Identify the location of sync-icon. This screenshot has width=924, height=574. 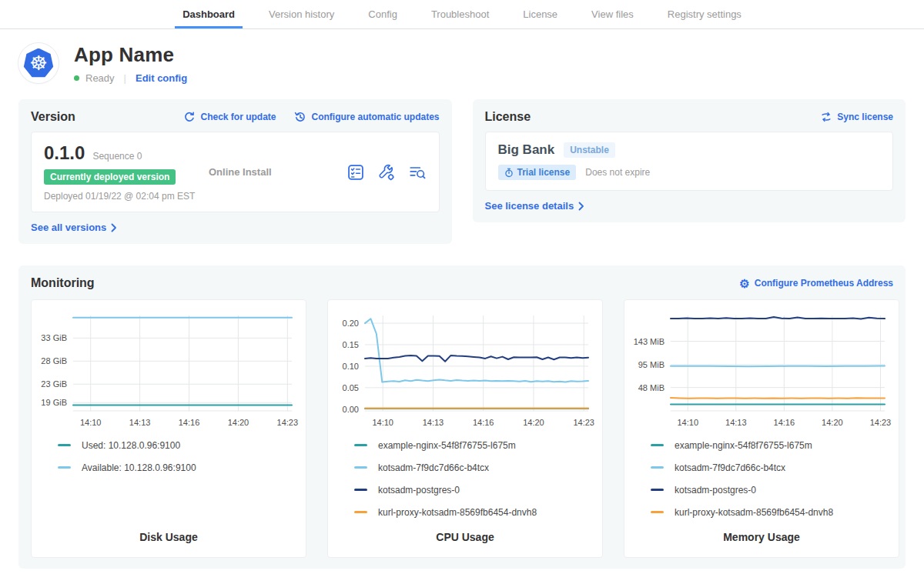
(826, 117).